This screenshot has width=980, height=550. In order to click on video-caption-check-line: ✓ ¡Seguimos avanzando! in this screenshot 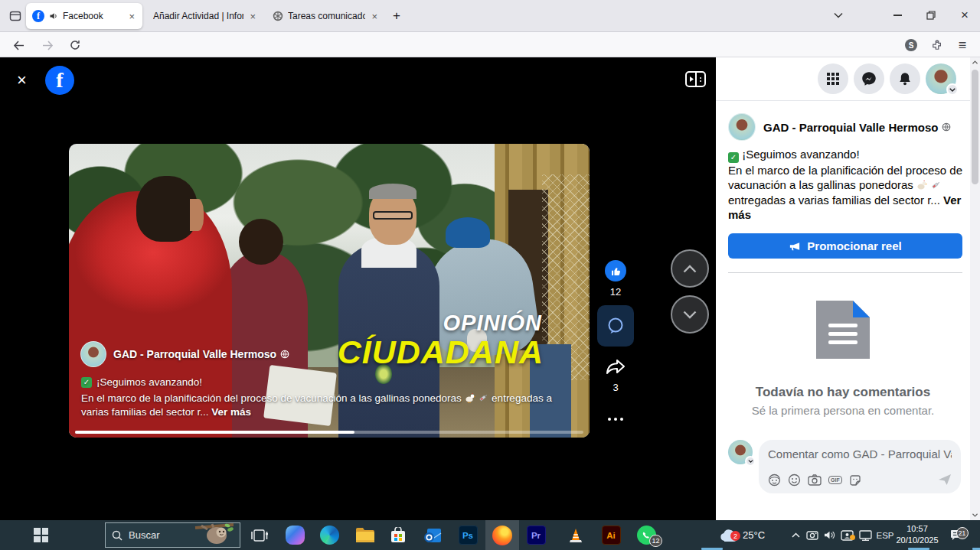, I will do `click(142, 382)`.